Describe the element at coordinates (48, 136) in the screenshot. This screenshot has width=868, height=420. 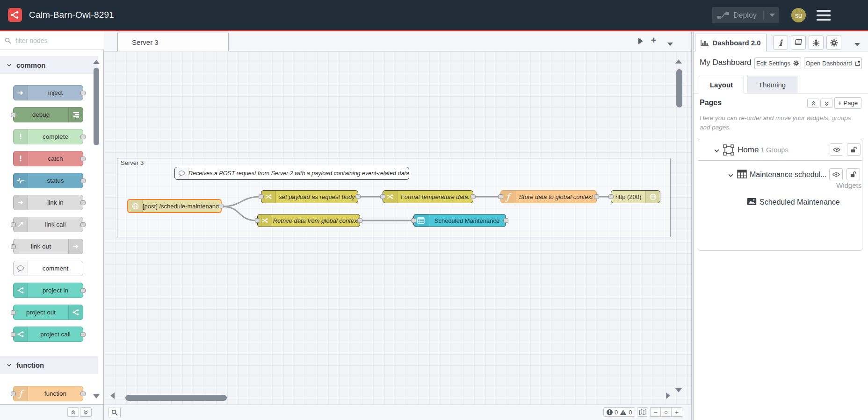
I see `palette-node-complete: ! complete` at that location.